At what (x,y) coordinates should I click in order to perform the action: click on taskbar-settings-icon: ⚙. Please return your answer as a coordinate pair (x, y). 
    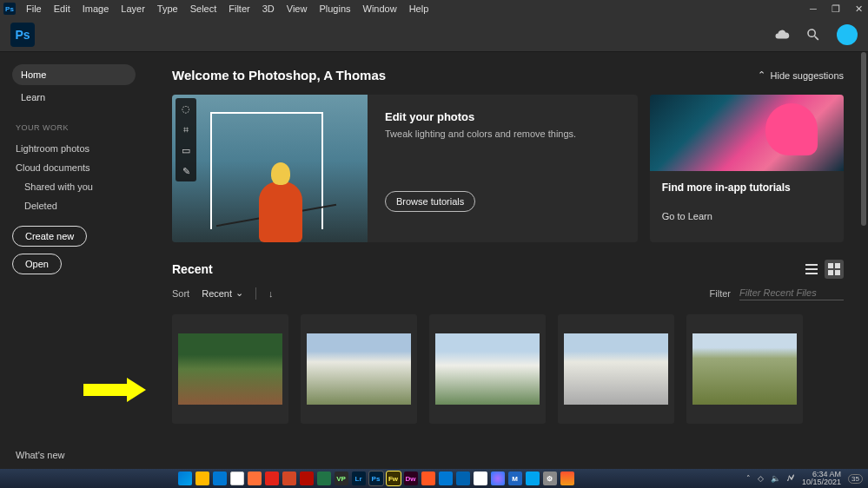
    Looking at the image, I should click on (550, 478).